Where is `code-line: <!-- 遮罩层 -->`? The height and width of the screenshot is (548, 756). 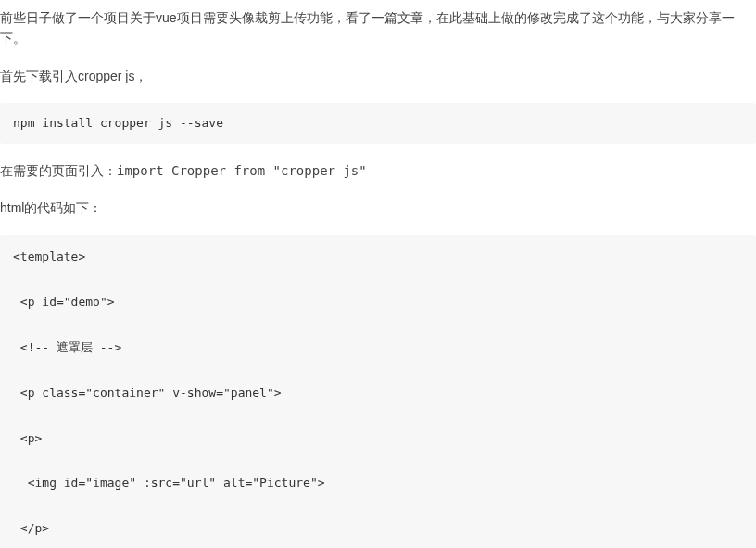 code-line: <!-- 遮罩层 --> is located at coordinates (378, 349).